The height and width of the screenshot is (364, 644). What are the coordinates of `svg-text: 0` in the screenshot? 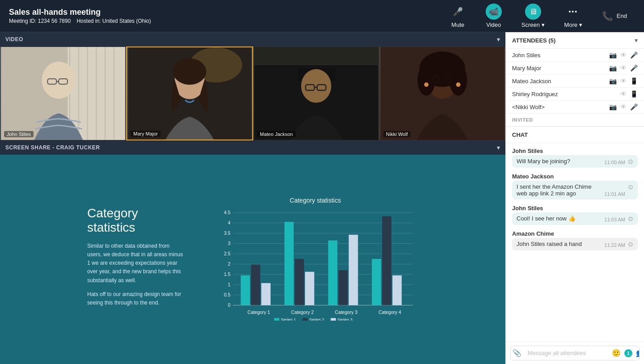 It's located at (229, 305).